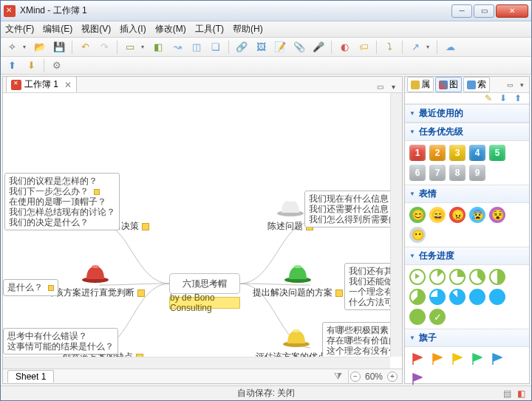 The width and height of the screenshot is (532, 401). What do you see at coordinates (12, 47) in the screenshot?
I see `new-icon: ✧` at bounding box center [12, 47].